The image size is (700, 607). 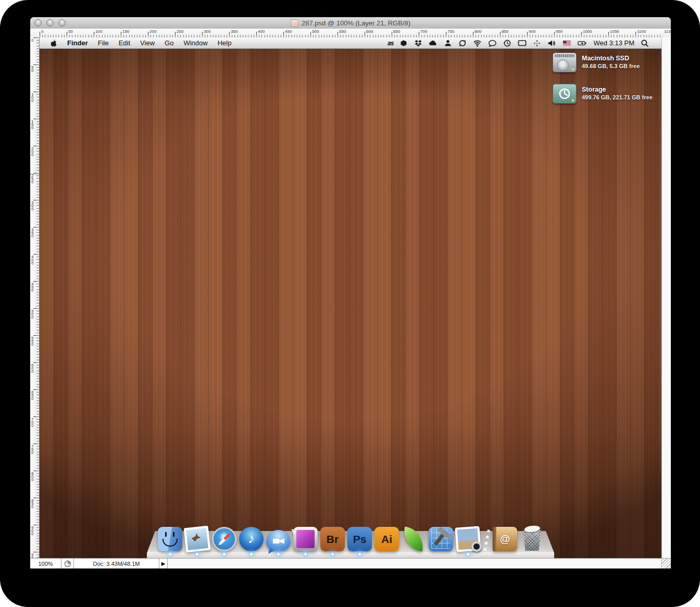 I want to click on display-icon, so click(x=522, y=43).